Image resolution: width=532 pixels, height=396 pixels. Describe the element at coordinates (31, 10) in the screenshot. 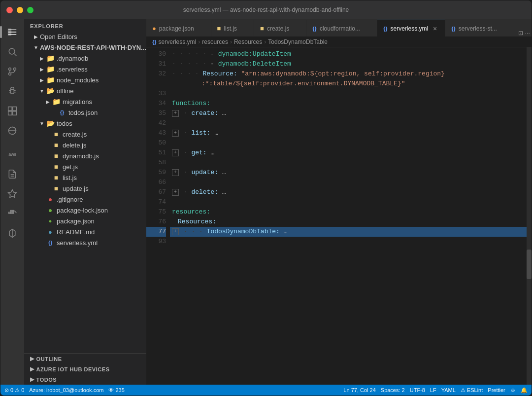

I see `maximize-button` at that location.